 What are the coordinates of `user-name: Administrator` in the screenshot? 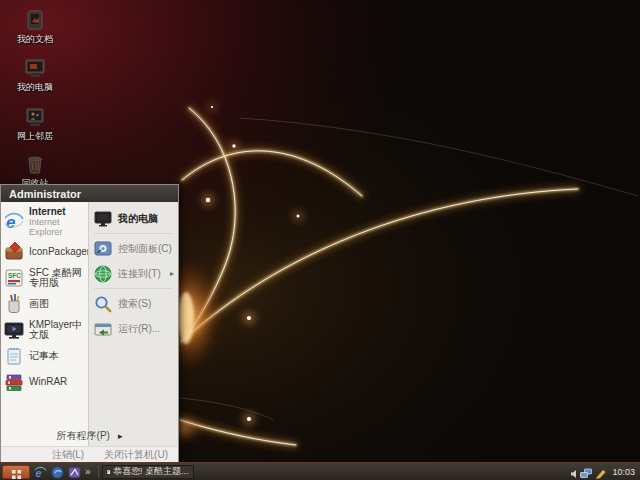 It's located at (45, 194).